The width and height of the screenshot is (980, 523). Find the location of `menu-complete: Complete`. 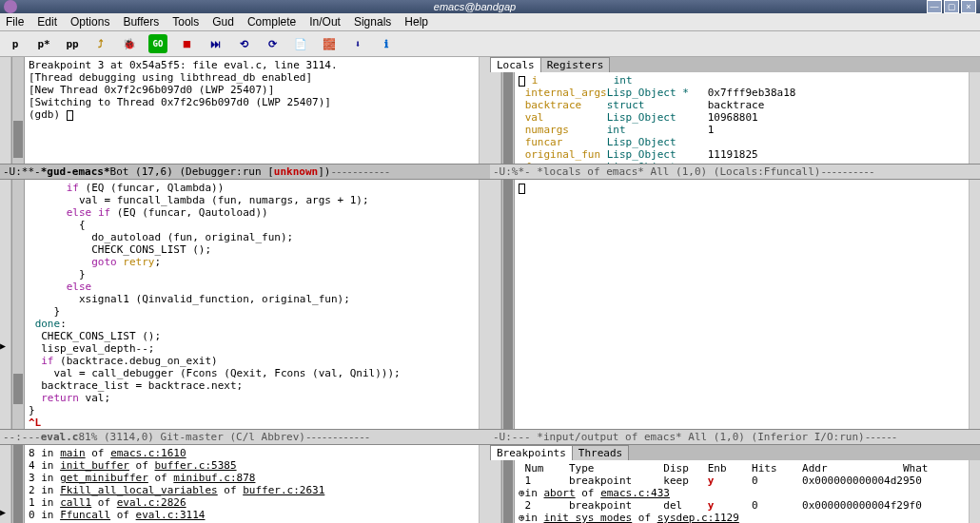

menu-complete: Complete is located at coordinates (272, 22).